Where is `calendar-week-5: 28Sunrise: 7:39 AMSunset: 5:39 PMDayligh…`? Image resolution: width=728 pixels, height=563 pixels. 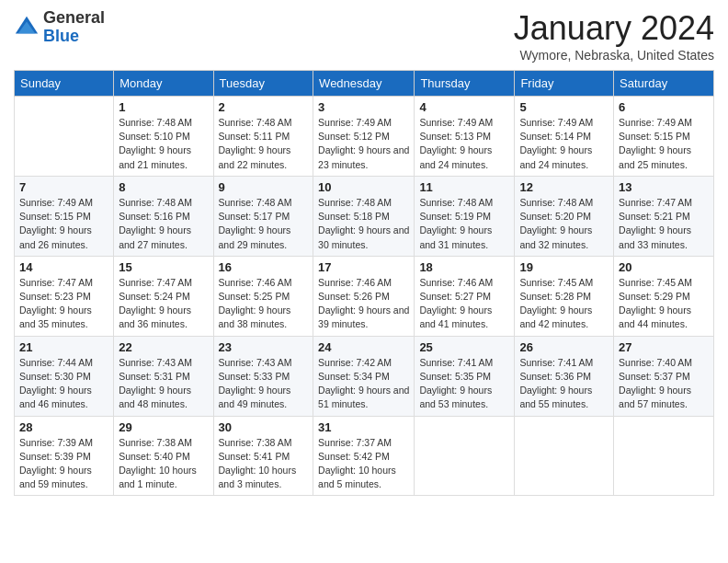
calendar-week-5: 28Sunrise: 7:39 AMSunset: 5:39 PMDayligh… is located at coordinates (364, 456).